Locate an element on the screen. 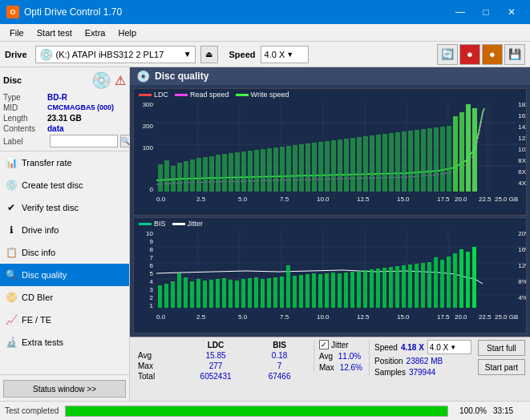  refresh-button: 🔄 is located at coordinates (447, 55).